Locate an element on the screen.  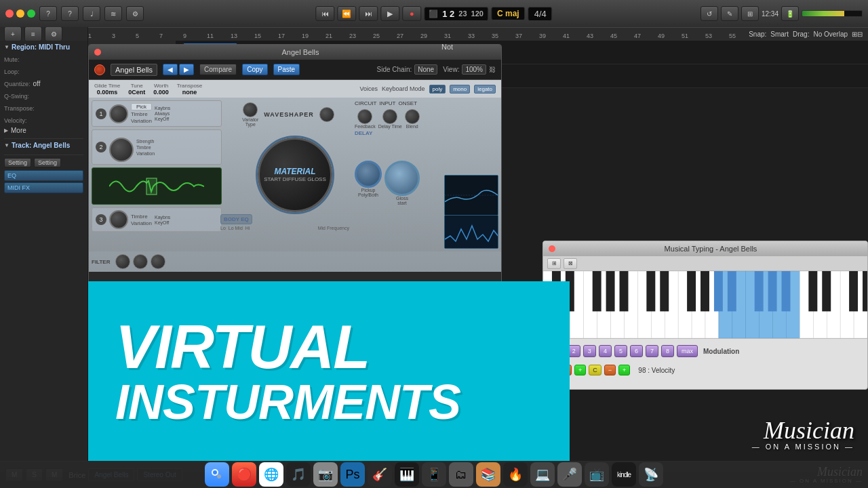
rewind-button: ⏮ is located at coordinates (325, 14).